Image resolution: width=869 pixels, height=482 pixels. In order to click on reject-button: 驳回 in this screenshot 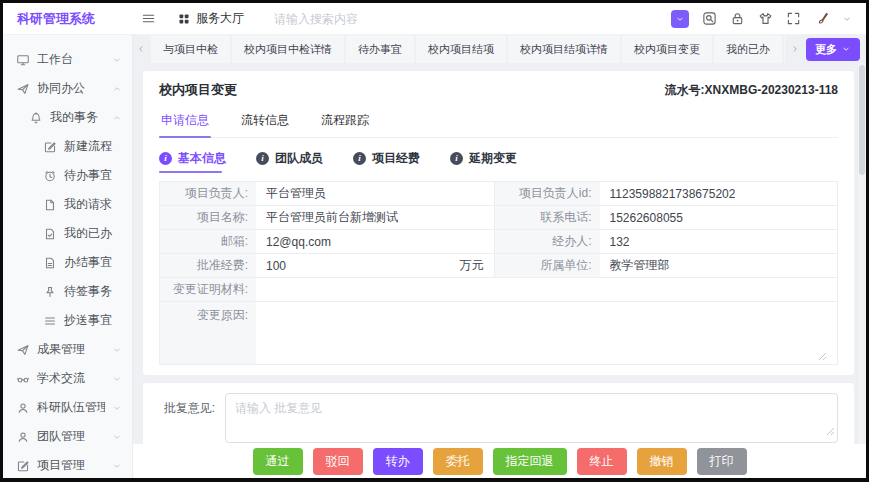, I will do `click(338, 462)`.